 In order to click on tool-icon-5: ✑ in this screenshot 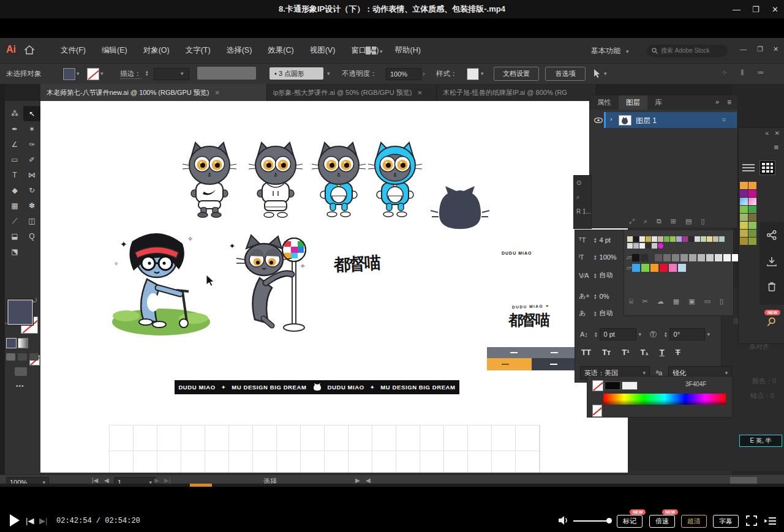, I will do `click(32, 144)`.